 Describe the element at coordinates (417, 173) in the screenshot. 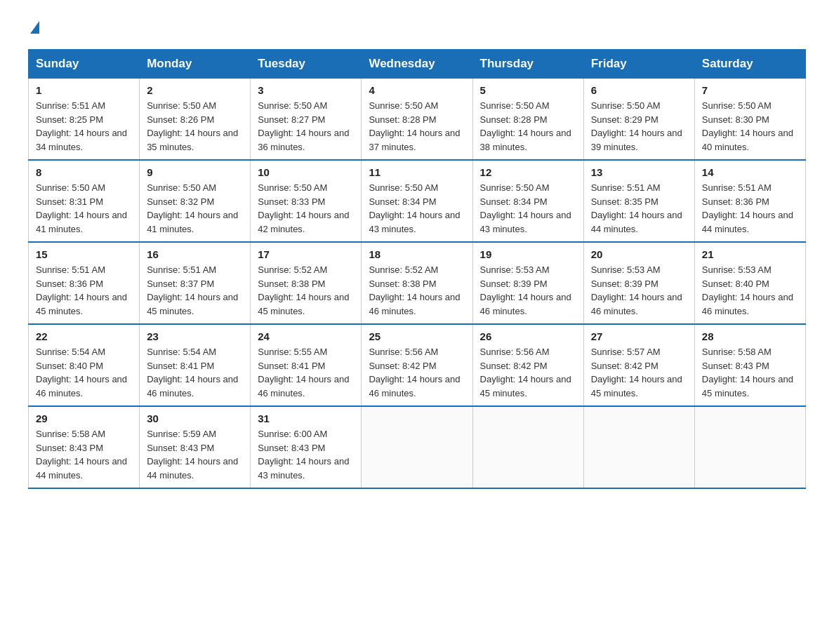

I see `day-number: 11` at that location.